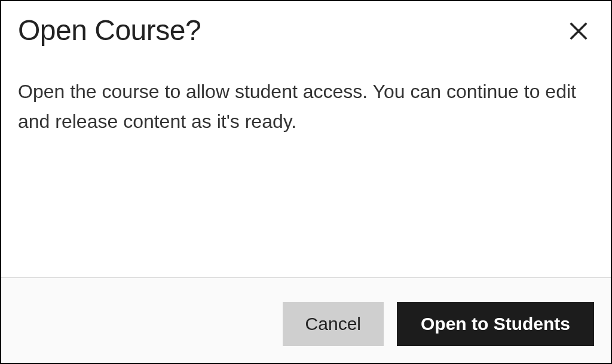  Describe the element at coordinates (333, 324) in the screenshot. I see `cancel-button: Cancel` at that location.